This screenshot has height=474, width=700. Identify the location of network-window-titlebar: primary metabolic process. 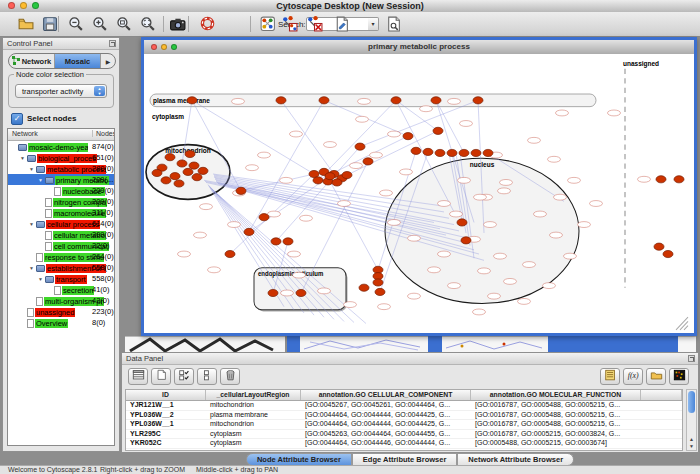
(419, 48).